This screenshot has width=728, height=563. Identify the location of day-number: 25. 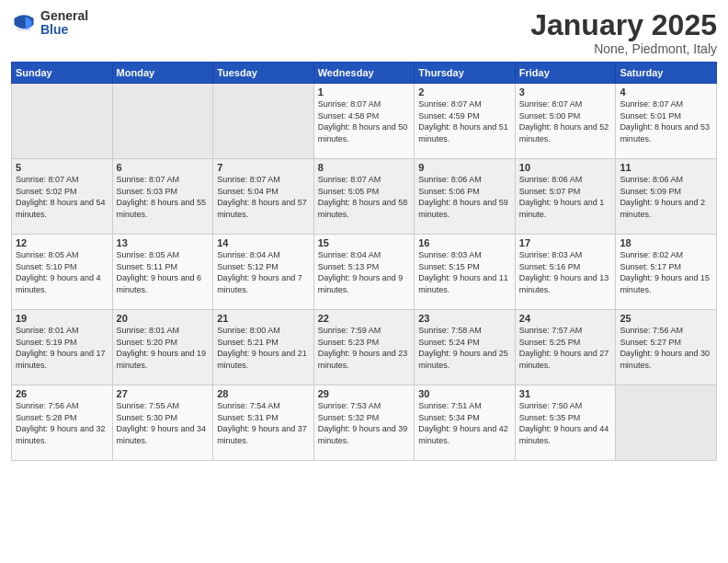
(665, 318).